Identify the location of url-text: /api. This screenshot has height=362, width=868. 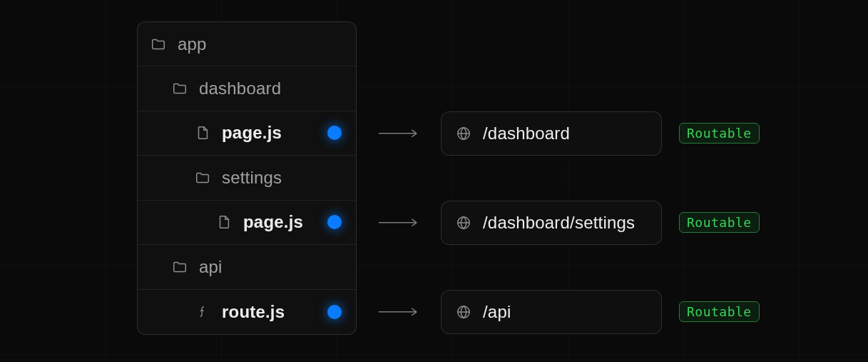
(497, 312).